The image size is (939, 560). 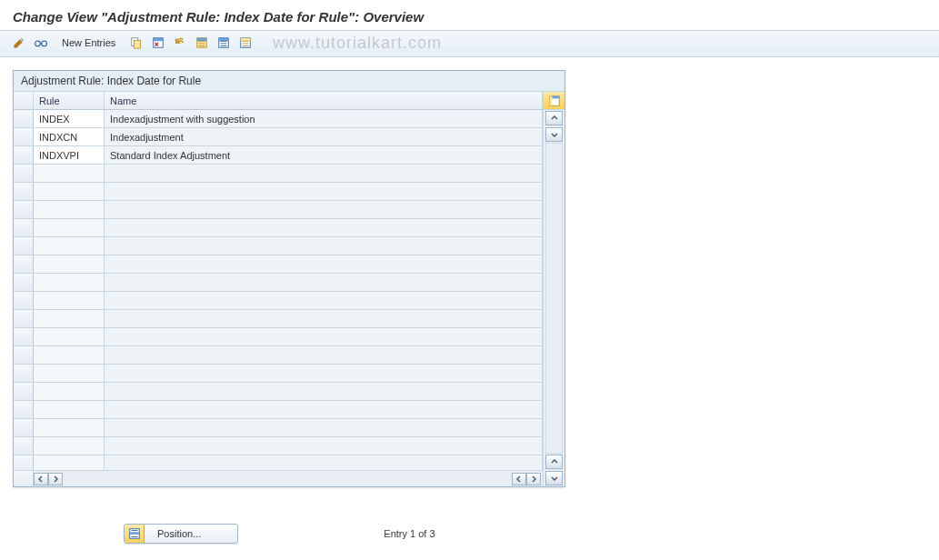 What do you see at coordinates (41, 479) in the screenshot?
I see `scroll-left-button` at bounding box center [41, 479].